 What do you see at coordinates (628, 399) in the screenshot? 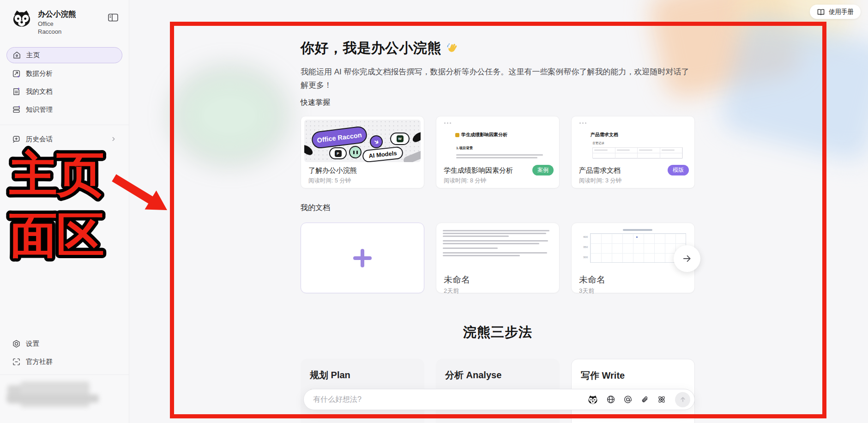
I see `mention-at-icon` at bounding box center [628, 399].